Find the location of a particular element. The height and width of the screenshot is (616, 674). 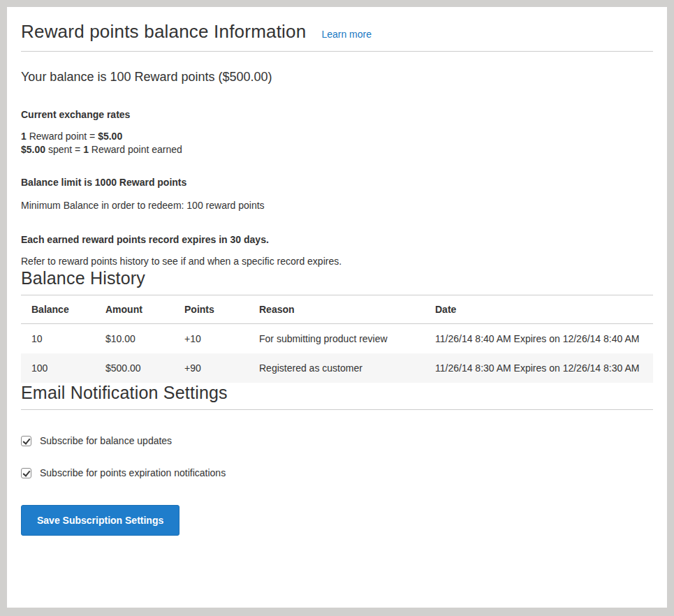

email-settings-divider is located at coordinates (337, 409).